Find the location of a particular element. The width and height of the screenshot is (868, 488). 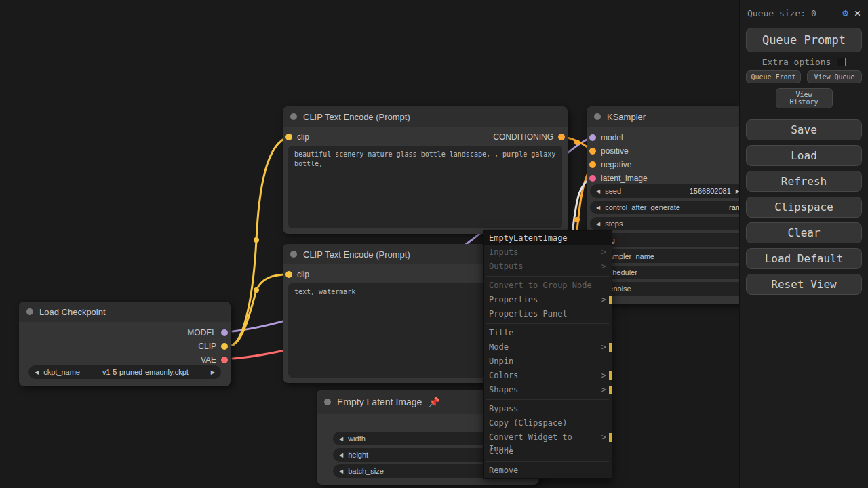

menu-item-clone: Clone is located at coordinates (548, 451).